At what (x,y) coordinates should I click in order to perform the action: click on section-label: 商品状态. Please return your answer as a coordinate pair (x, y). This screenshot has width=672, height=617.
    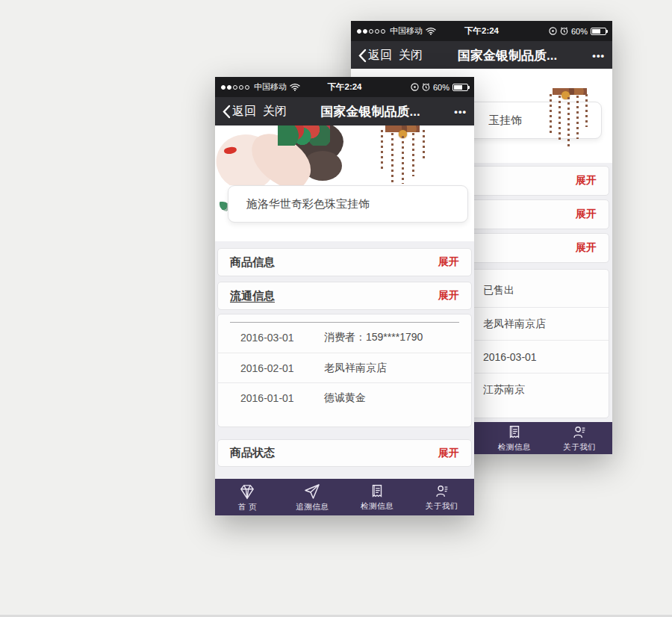
    Looking at the image, I should click on (252, 453).